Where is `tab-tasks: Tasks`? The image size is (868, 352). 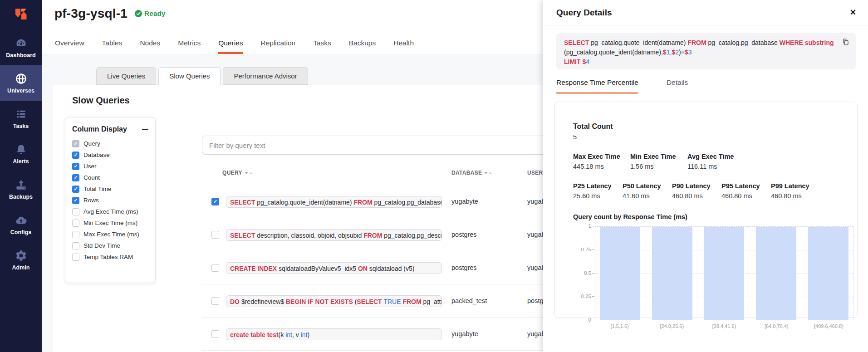 tab-tasks: Tasks is located at coordinates (322, 46).